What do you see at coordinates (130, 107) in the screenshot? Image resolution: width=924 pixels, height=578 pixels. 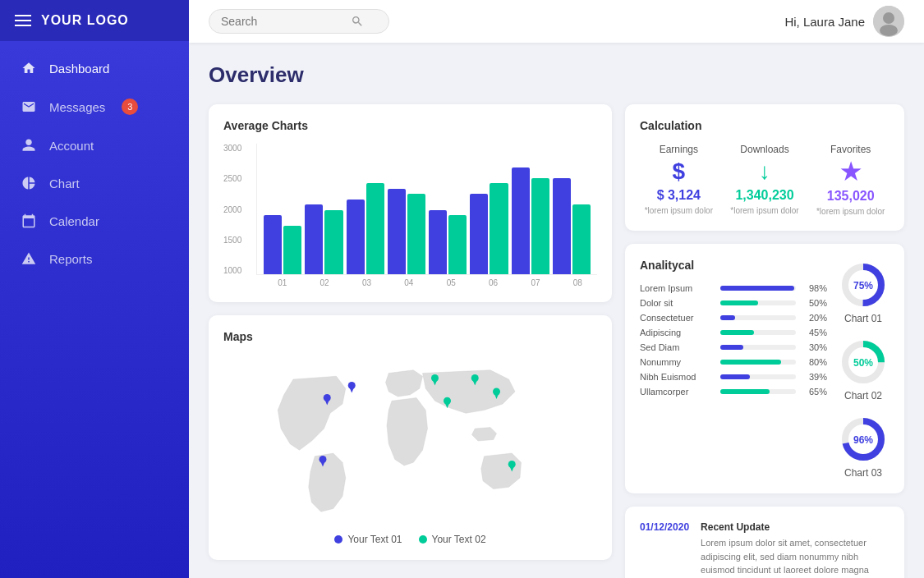 I see `messages-badge: 3` at bounding box center [130, 107].